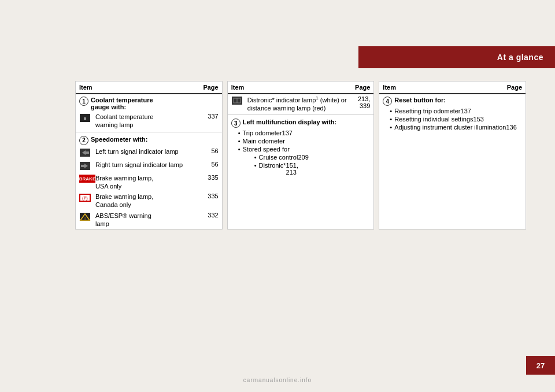 The height and width of the screenshot is (392, 555). What do you see at coordinates (452, 88) in the screenshot?
I see `col3-header: Item Page` at bounding box center [452, 88].